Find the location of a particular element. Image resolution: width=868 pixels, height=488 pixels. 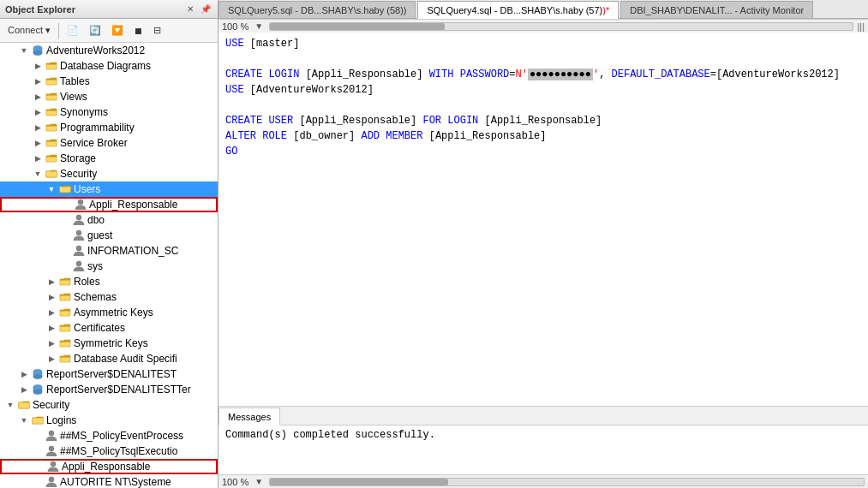

expand-btn-security-root: ▼ is located at coordinates (10, 405).